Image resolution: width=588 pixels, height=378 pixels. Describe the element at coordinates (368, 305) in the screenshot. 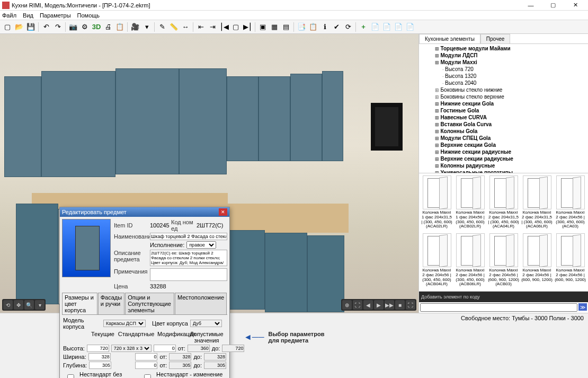

I see `vp-prev-icon: ◀` at that location.